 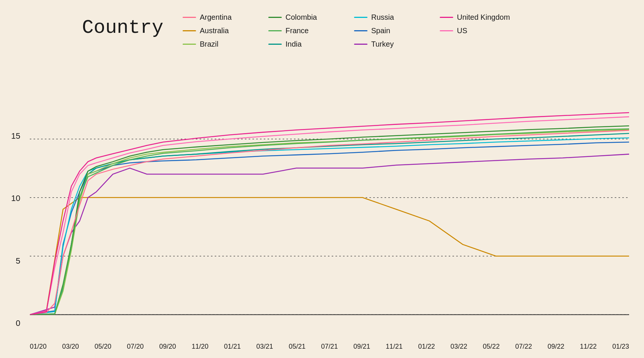 What do you see at coordinates (275, 44) in the screenshot?
I see `legend-line-india` at bounding box center [275, 44].